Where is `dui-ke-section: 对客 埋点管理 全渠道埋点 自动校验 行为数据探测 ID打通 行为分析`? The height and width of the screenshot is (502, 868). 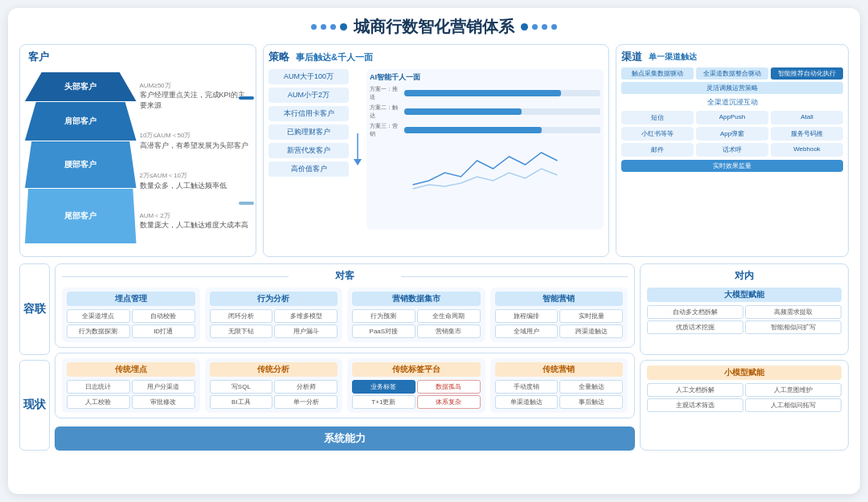
dui-ke-section: 对客 埋点管理 全渠道埋点 自动校验 行为数据探测 ID打通 行为分析 is located at coordinates (345, 305).